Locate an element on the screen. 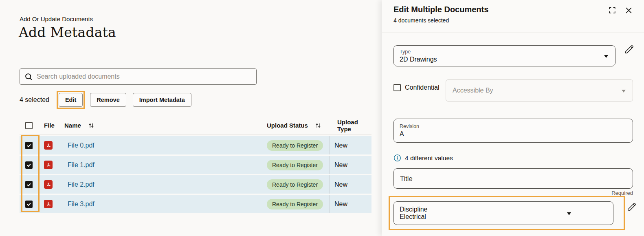 The width and height of the screenshot is (644, 236). file-link: File 2.pdf is located at coordinates (81, 185).